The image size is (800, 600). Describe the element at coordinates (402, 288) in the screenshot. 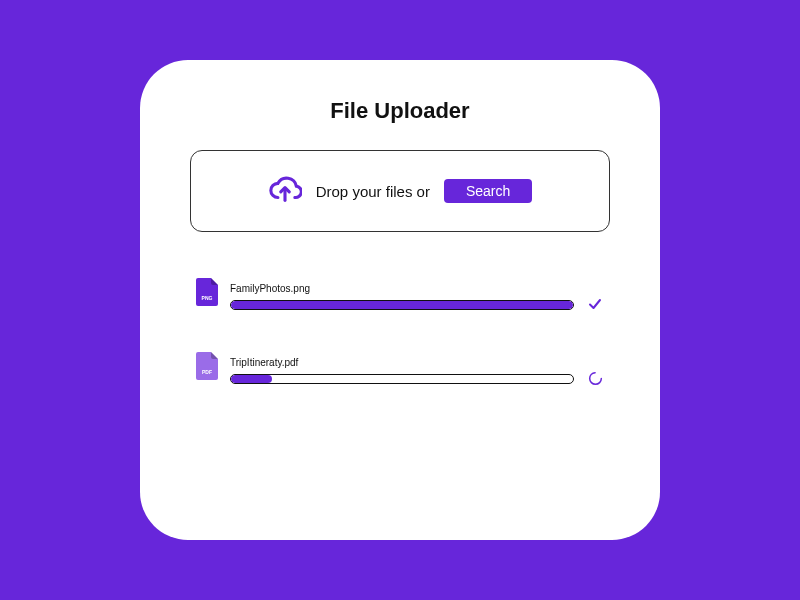

I see `file-name: FamilyPhotos.png` at that location.